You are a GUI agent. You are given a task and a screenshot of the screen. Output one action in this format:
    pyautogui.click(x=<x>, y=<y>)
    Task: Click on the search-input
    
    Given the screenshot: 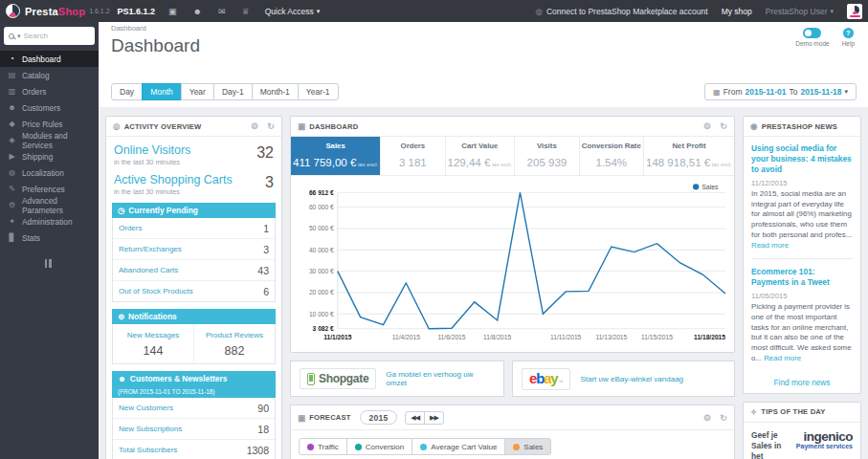 What is the action you would take?
    pyautogui.click(x=57, y=36)
    